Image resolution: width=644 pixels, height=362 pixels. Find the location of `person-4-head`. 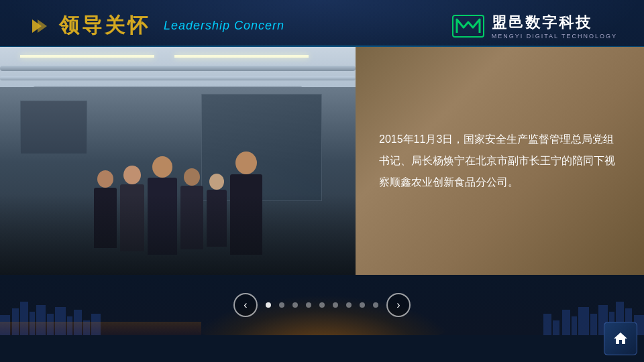

person-4-head is located at coordinates (192, 177).